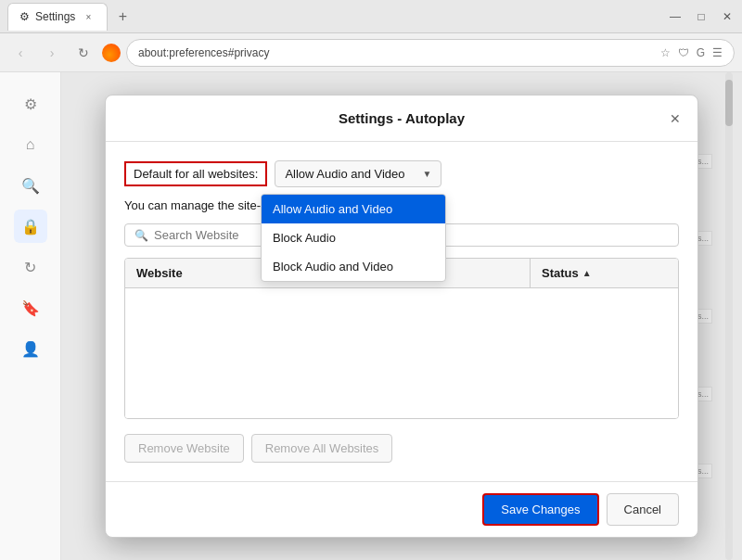 The height and width of the screenshot is (560, 742). Describe the element at coordinates (402, 119) in the screenshot. I see `modal-header: Settings - Autoplay ✕` at that location.